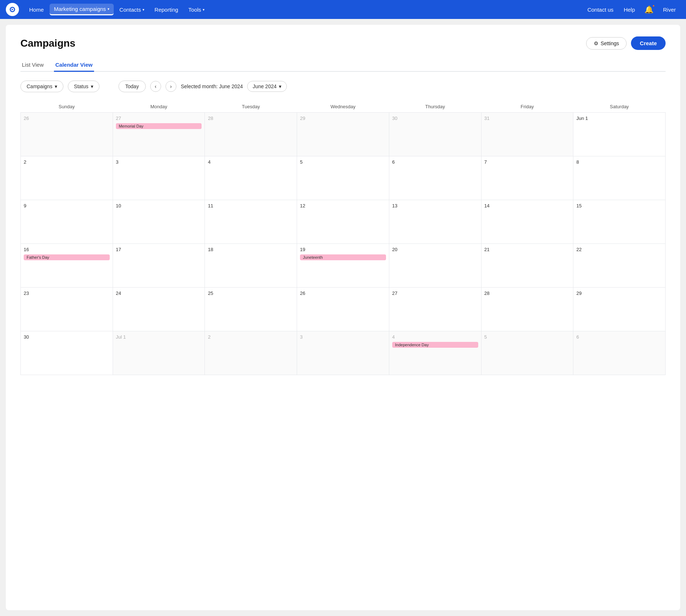 The image size is (686, 616). I want to click on today-button: Today, so click(132, 86).